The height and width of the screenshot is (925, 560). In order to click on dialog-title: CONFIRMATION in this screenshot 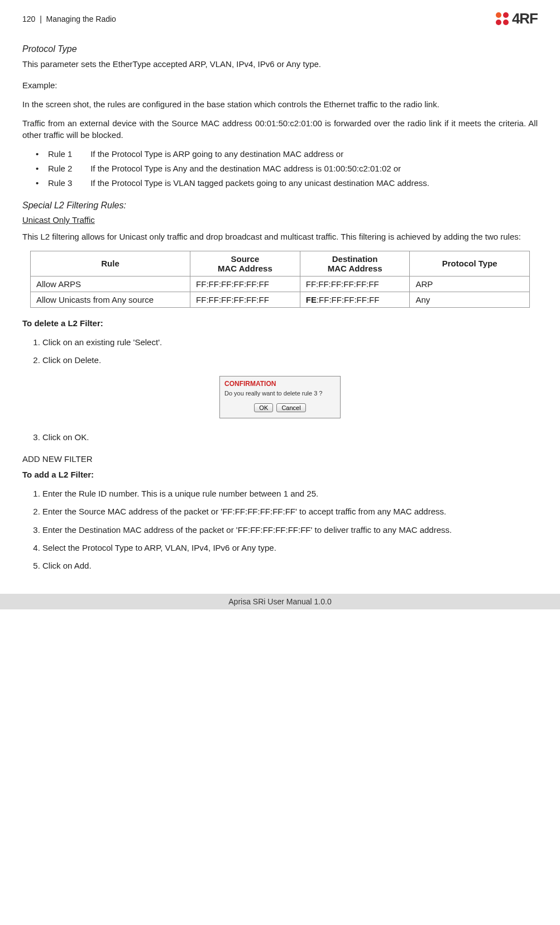, I will do `click(280, 383)`.